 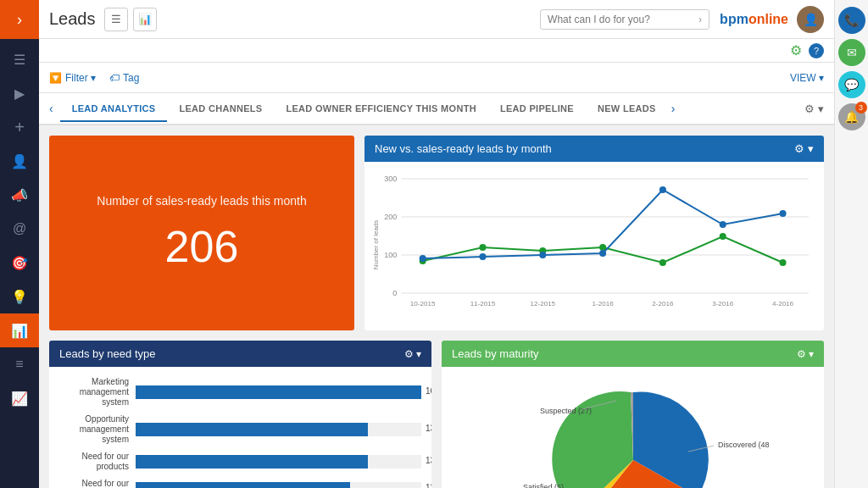 I want to click on sidebar-item-chart: 📈, so click(x=19, y=398).